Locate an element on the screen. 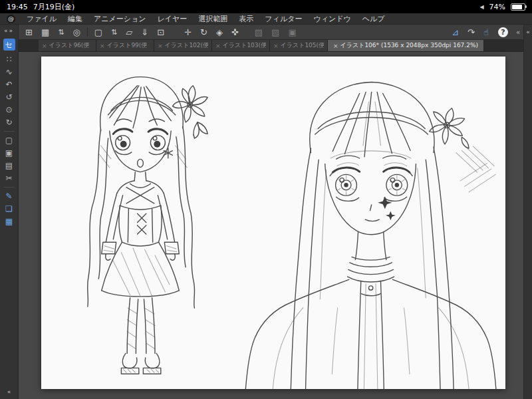 The height and width of the screenshot is (399, 532). snap-special-icon: ▣ is located at coordinates (292, 32).